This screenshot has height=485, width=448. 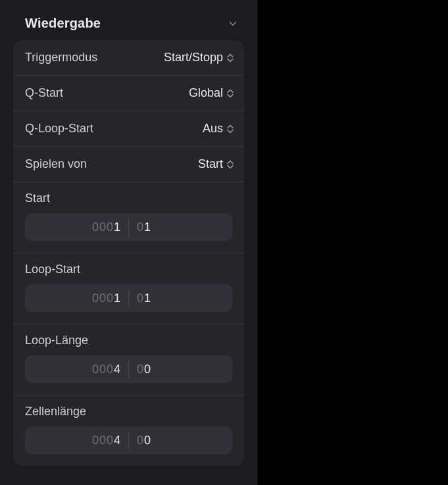 What do you see at coordinates (129, 369) in the screenshot?
I see `field-looplaenge: 0004 00` at bounding box center [129, 369].